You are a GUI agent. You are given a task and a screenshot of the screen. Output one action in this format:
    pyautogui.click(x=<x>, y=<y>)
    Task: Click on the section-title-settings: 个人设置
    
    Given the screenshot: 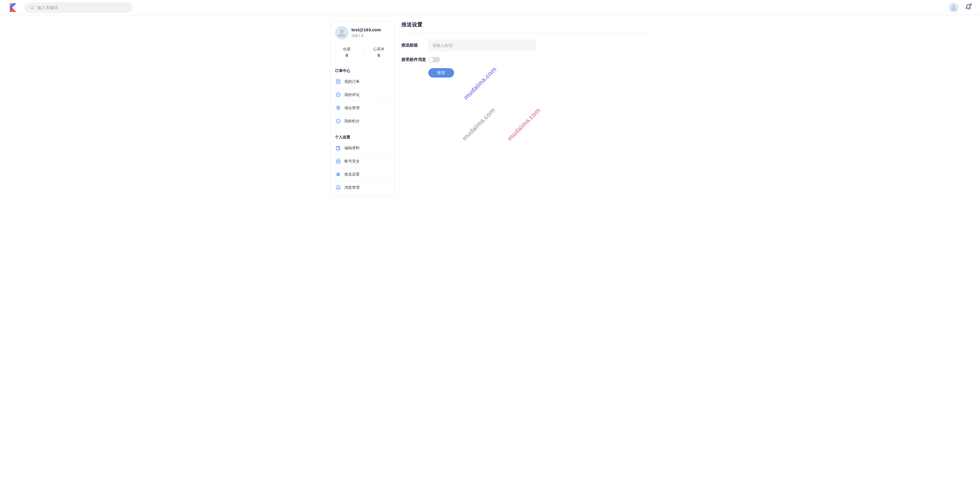 What is the action you would take?
    pyautogui.click(x=363, y=137)
    